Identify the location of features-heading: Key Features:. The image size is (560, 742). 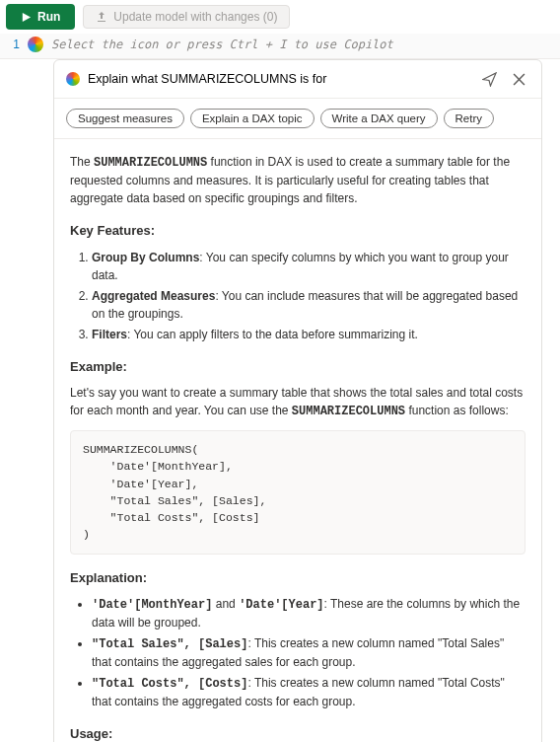
(298, 231).